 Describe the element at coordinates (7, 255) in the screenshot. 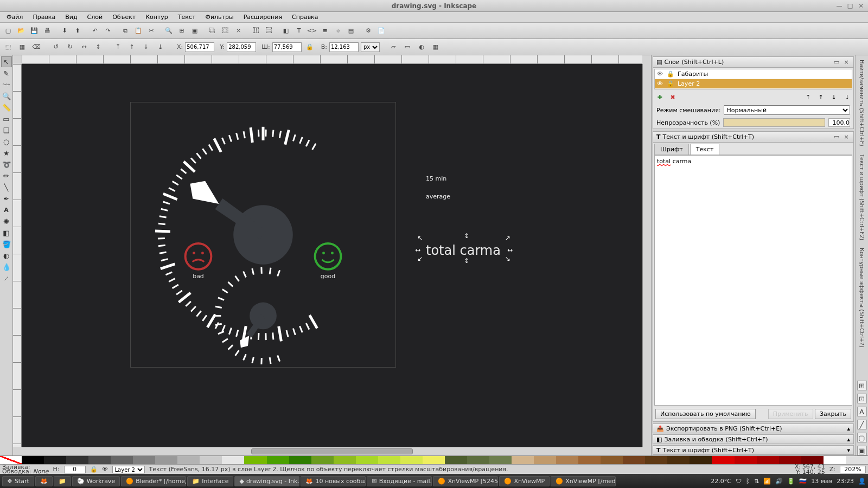

I see `gradient-tool-icon: ◐` at that location.